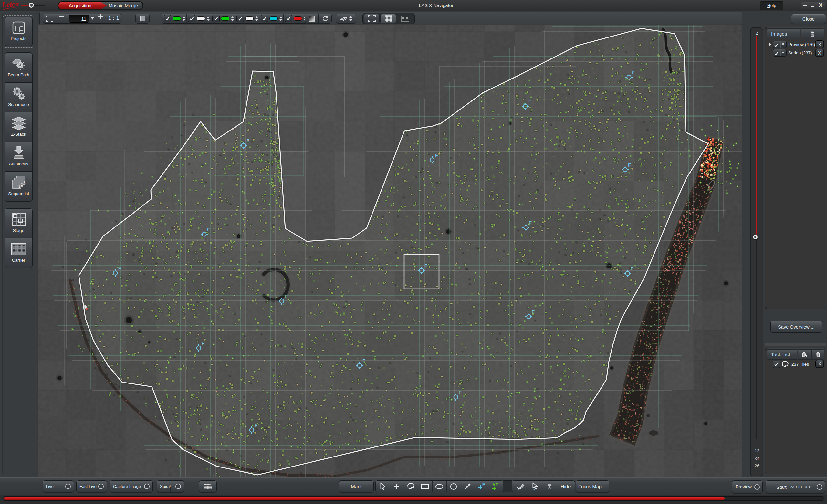 This screenshot has height=504, width=827. Describe the element at coordinates (19, 187) in the screenshot. I see `svg-text: 1` at that location.